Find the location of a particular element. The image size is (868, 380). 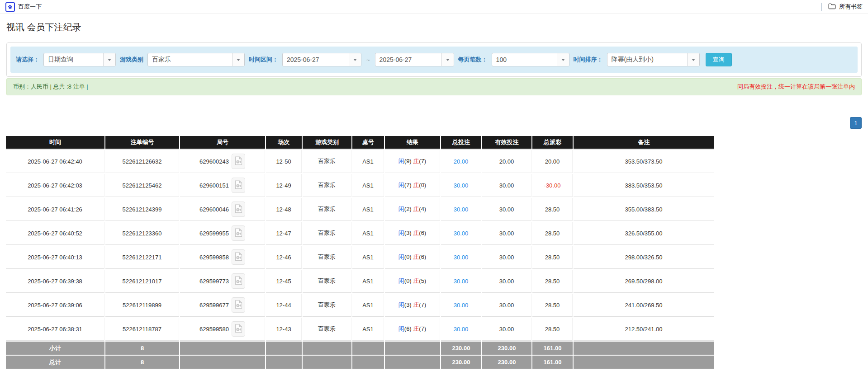

cell-round-id: 629599955 is located at coordinates (223, 233).